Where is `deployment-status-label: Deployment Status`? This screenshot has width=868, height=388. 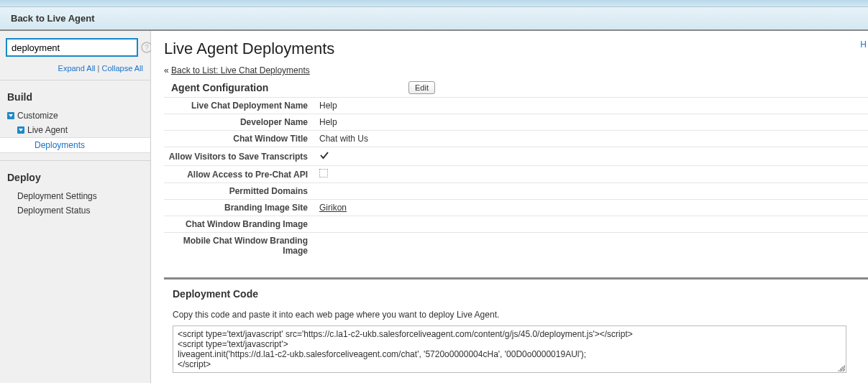 deployment-status-label: Deployment Status is located at coordinates (53, 211).